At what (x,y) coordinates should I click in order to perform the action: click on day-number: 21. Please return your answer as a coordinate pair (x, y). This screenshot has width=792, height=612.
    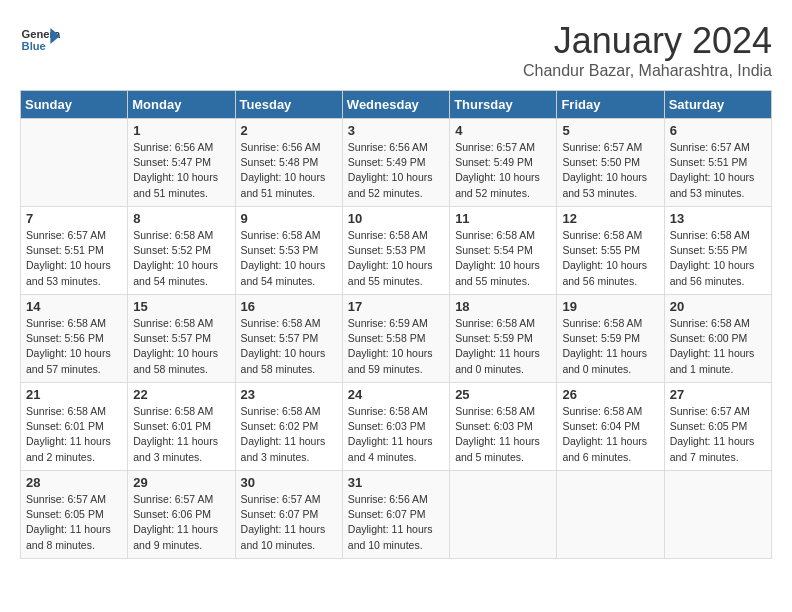
    Looking at the image, I should click on (74, 394).